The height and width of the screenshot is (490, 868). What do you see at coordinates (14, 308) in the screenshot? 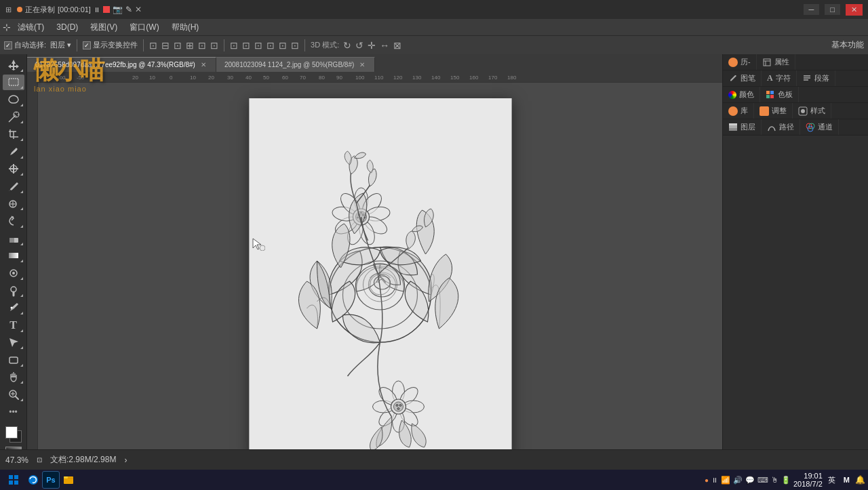
I see `pen-tool` at bounding box center [14, 308].